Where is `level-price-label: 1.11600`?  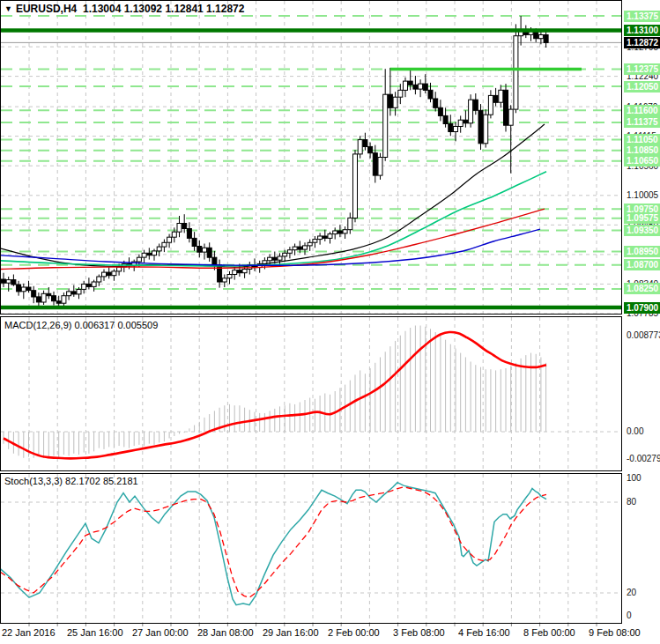 level-price-label: 1.11600 is located at coordinates (641, 111).